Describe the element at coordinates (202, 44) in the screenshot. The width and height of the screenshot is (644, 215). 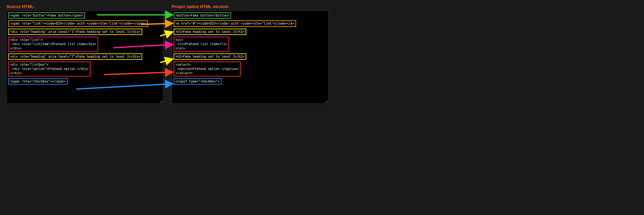
I see `native-list-code: <ul> <li>Pretend list item</li> </ul>` at that location.